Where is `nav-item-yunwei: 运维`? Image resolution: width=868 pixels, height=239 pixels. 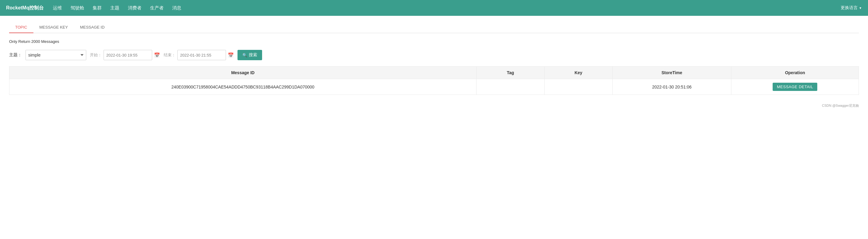 nav-item-yunwei: 运维 is located at coordinates (57, 8).